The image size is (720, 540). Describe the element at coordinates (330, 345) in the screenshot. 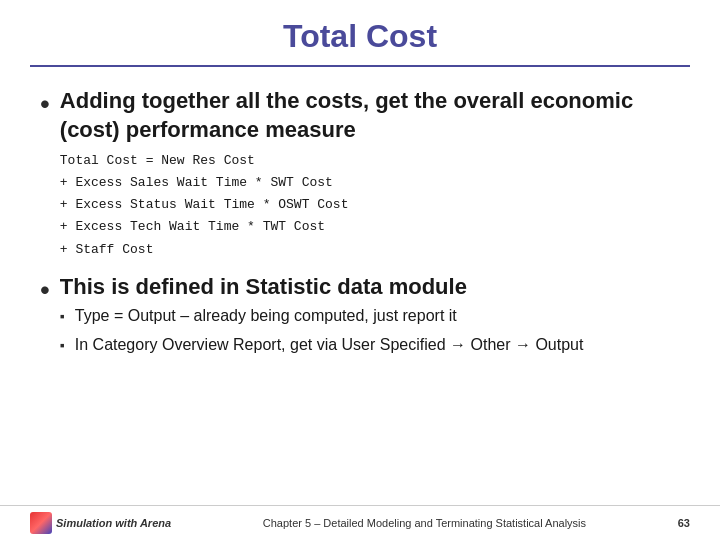

I see `sub-bullet-2-text: In Category Overview Report, get via Use…` at that location.